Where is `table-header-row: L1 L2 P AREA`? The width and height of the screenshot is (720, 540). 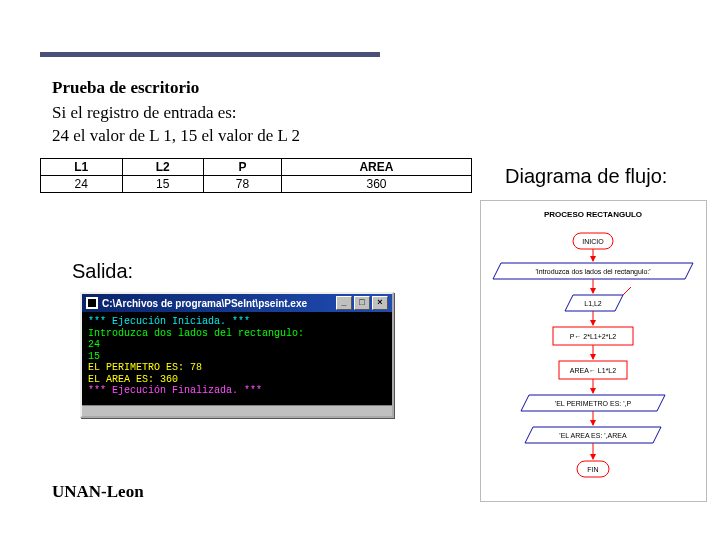 table-header-row: L1 L2 P AREA is located at coordinates (256, 168).